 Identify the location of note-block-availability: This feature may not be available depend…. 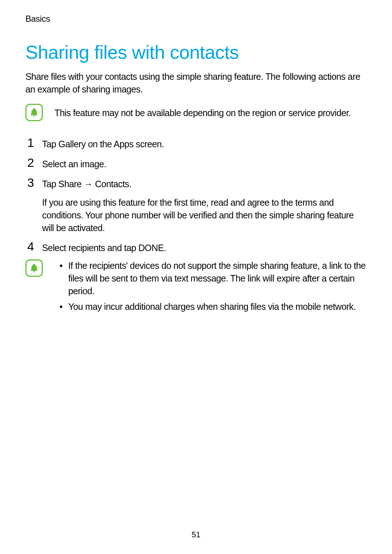
(196, 112).